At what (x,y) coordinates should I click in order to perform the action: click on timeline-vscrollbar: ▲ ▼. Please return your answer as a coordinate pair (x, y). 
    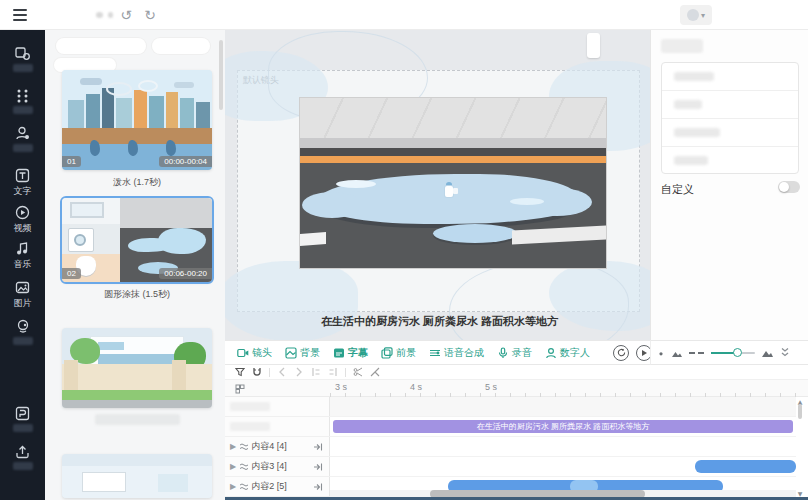
    Looking at the image, I should click on (800, 448).